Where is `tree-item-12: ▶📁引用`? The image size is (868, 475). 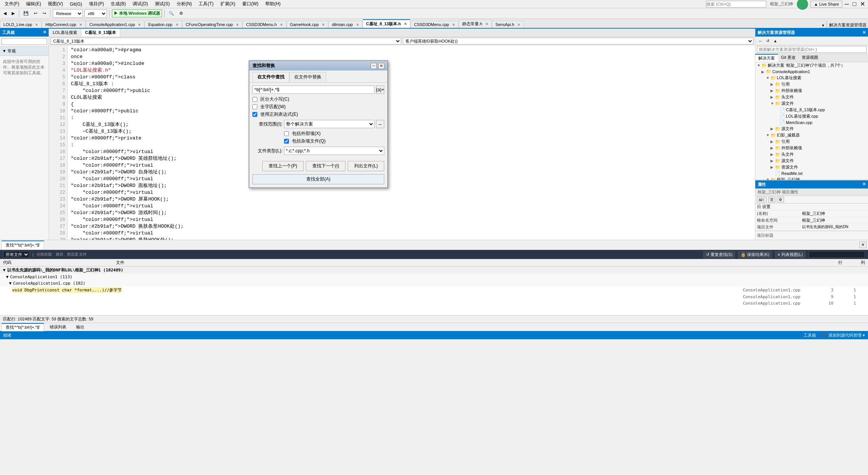
tree-item-12: ▶📁引用 is located at coordinates (811, 142).